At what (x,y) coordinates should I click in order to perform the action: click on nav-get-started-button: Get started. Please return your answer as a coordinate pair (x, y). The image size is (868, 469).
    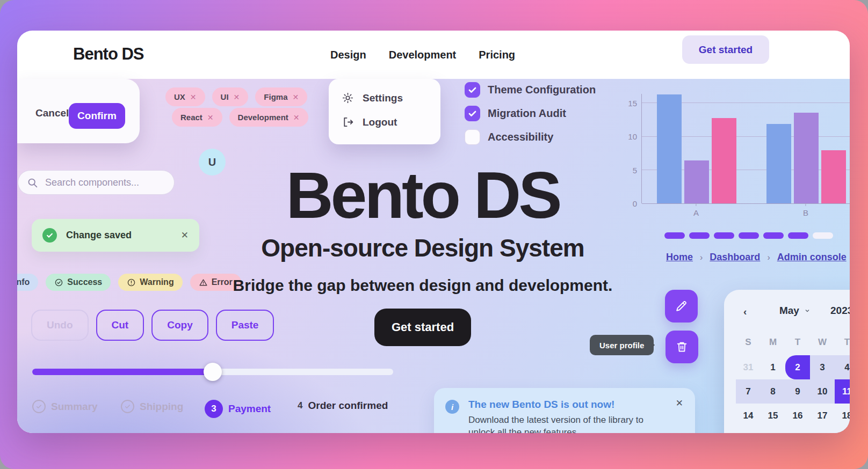
    Looking at the image, I should click on (726, 49).